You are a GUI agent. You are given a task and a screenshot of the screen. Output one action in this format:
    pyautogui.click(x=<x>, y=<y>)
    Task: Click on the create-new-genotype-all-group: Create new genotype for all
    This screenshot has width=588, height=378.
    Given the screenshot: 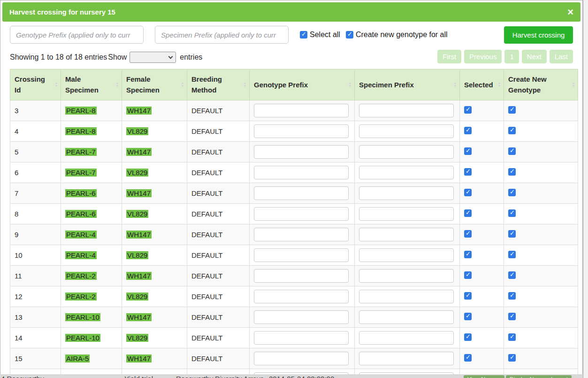 What is the action you would take?
    pyautogui.click(x=397, y=35)
    